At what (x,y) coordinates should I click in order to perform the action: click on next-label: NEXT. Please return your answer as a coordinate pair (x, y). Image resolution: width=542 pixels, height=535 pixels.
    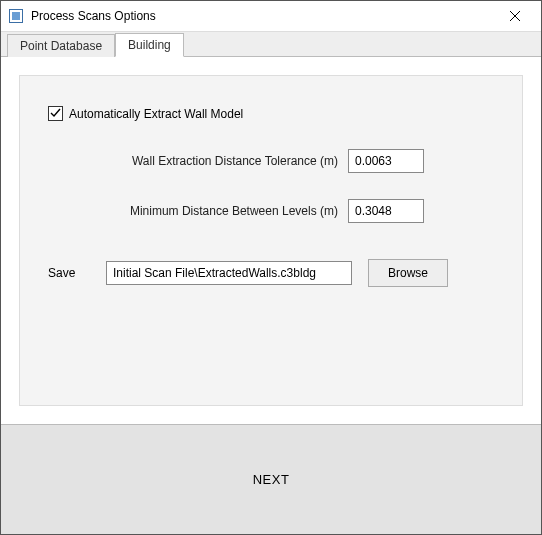
    Looking at the image, I should click on (272, 480).